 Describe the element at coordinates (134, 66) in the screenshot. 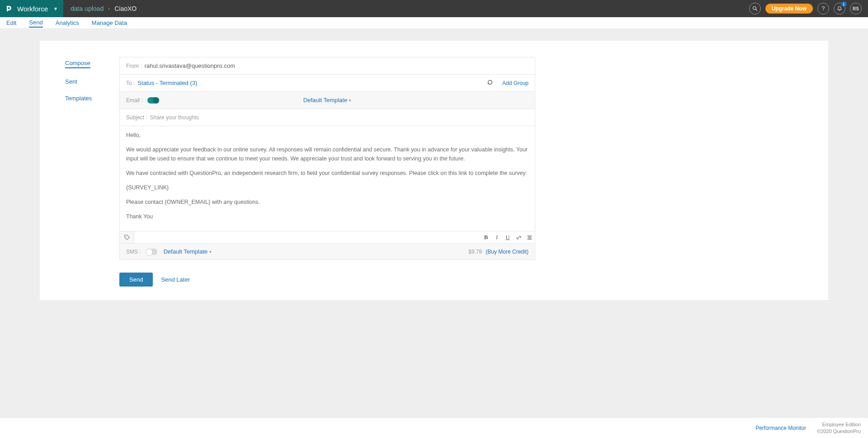

I see `from-label: From :` at that location.